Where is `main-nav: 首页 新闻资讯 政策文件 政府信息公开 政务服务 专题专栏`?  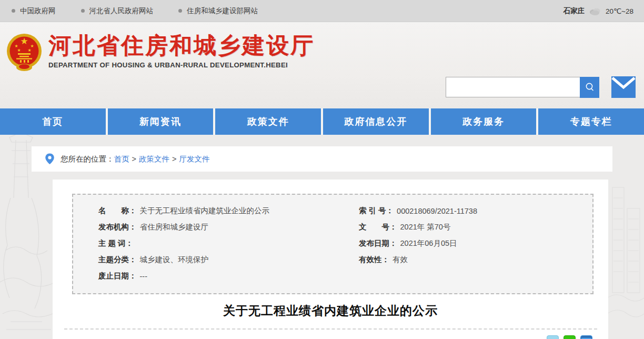
main-nav: 首页 新闻资讯 政策文件 政府信息公开 政务服务 专题专栏 is located at coordinates (322, 122).